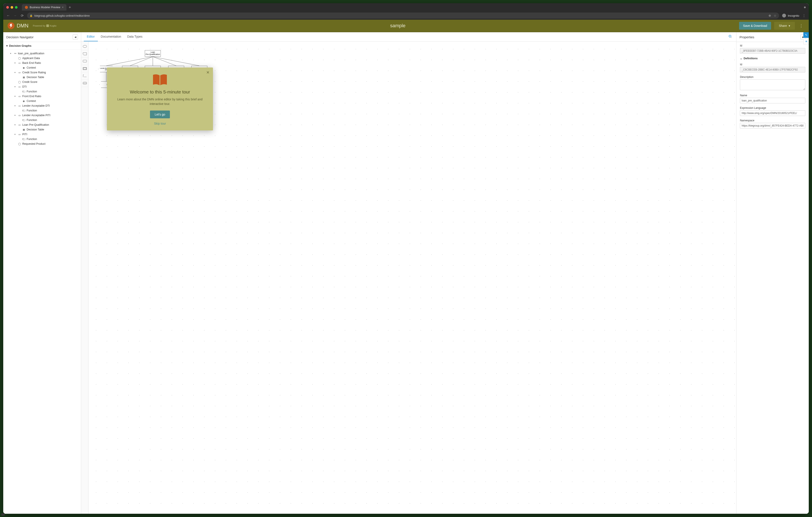 This screenshot has width=812, height=517. What do you see at coordinates (31, 16) in the screenshot?
I see `lock-icon: 🔒` at bounding box center [31, 16].